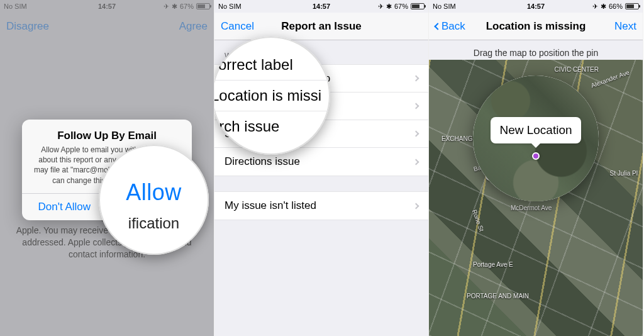 The width and height of the screenshot is (644, 336). I want to click on cancel-button: Cancel, so click(238, 26).